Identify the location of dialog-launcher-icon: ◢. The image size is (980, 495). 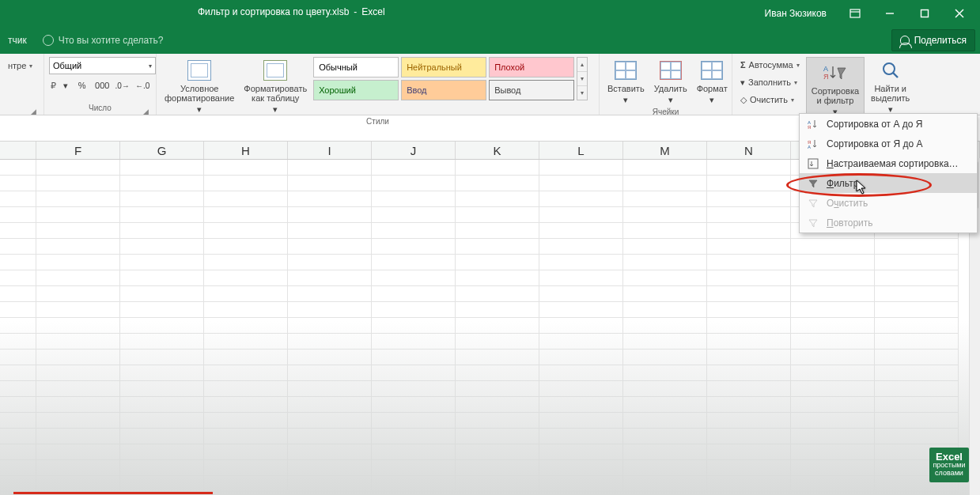
(146, 109).